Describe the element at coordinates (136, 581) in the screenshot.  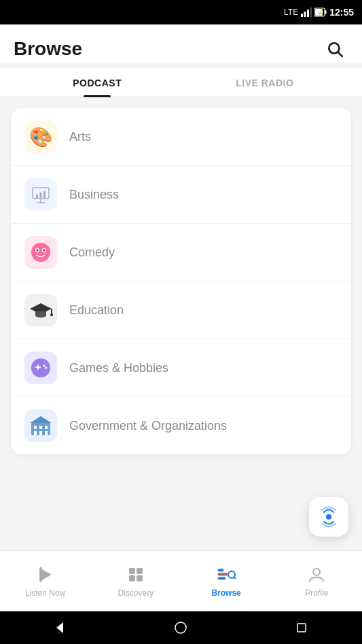
I see `nav-item-discovery: Discovery` at that location.